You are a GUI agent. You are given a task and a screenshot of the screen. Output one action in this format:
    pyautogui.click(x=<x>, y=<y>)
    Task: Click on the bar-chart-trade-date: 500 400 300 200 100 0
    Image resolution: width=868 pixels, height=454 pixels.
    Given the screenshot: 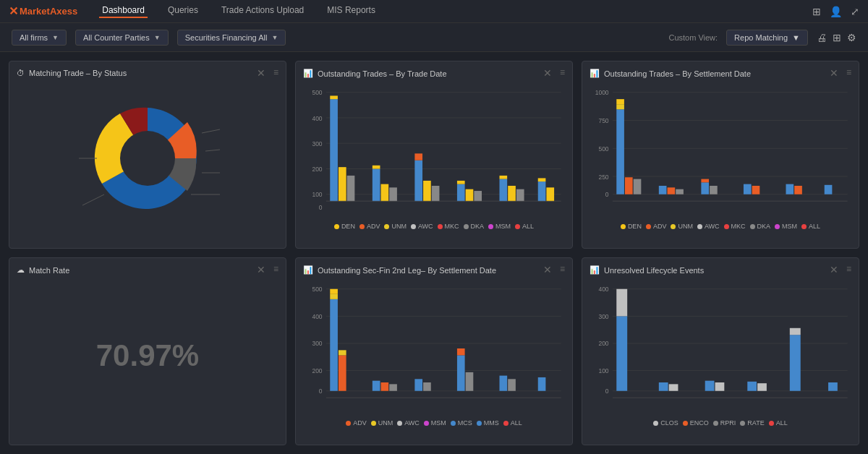 What is the action you would take?
    pyautogui.click(x=434, y=152)
    